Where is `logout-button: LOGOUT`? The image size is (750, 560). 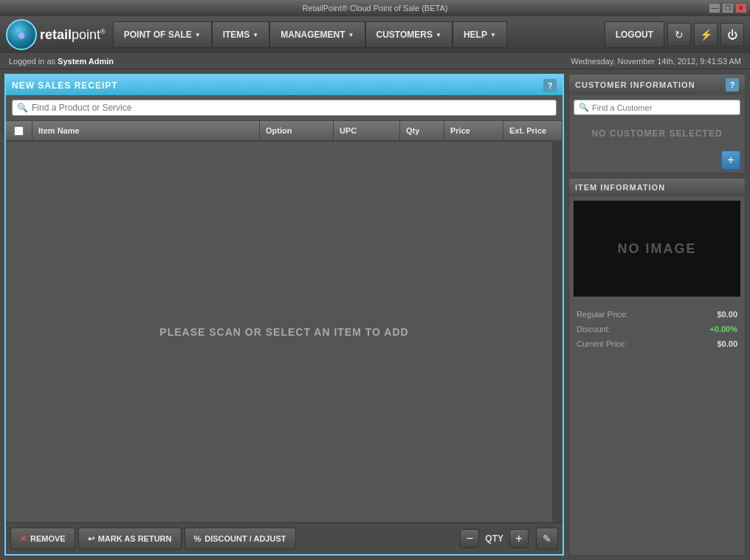
logout-button: LOGOUT is located at coordinates (635, 35).